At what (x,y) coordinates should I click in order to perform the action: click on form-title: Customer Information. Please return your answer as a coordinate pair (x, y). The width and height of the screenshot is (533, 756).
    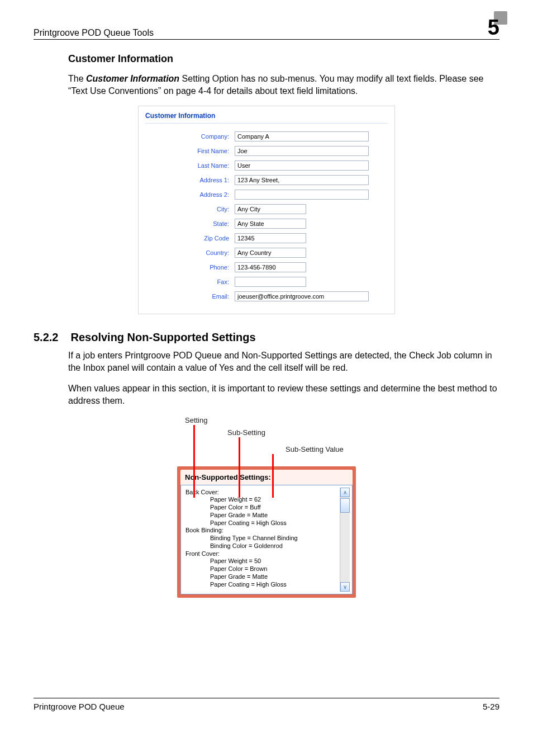
    Looking at the image, I should click on (266, 116).